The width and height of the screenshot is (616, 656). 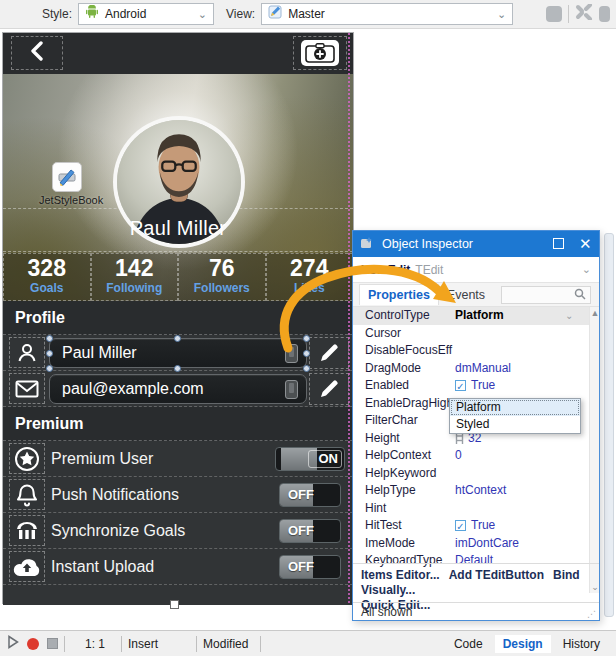 What do you see at coordinates (33, 644) in the screenshot?
I see `record-icon` at bounding box center [33, 644].